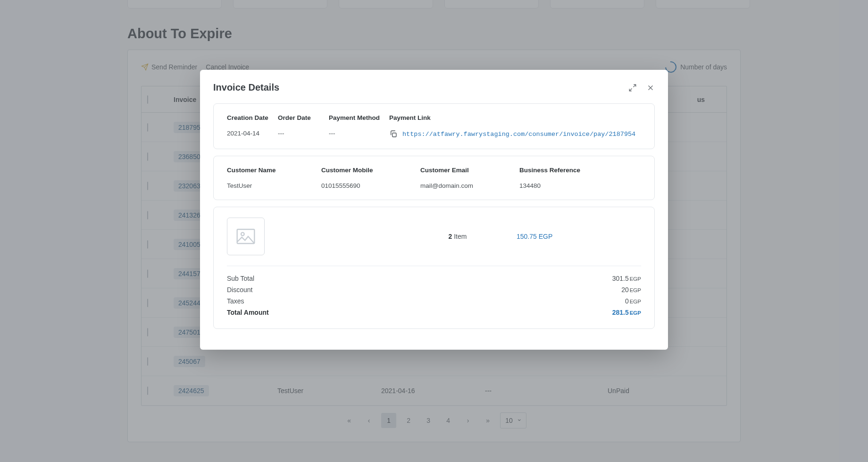  What do you see at coordinates (371, 186) in the screenshot?
I see `value-customer-mobile: 01015555690` at bounding box center [371, 186].